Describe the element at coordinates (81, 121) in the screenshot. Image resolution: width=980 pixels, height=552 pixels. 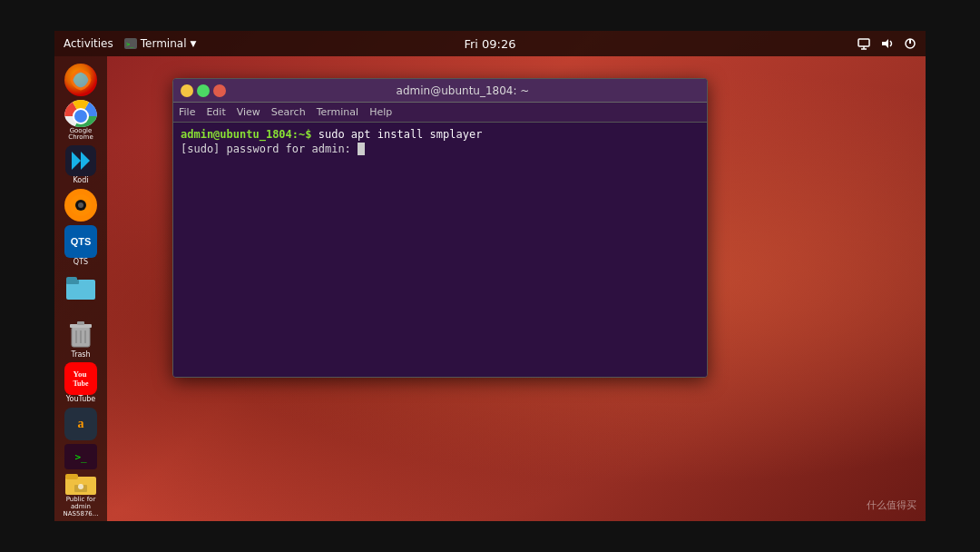
I see `sidebar-item-chrome: GoogleChrome` at that location.